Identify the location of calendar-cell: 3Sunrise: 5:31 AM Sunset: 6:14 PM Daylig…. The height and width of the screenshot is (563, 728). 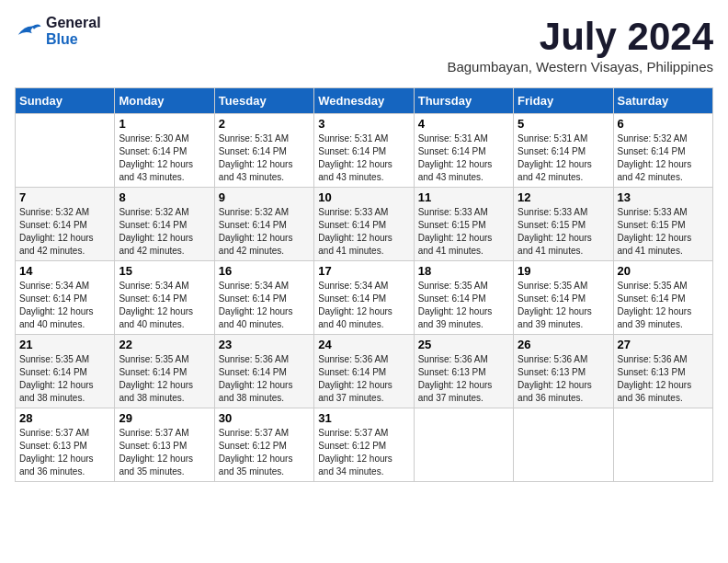
(364, 151).